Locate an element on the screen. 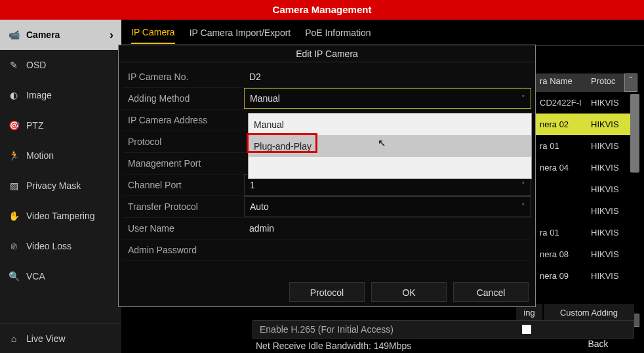  column-camera-name: ra Name is located at coordinates (562, 83).